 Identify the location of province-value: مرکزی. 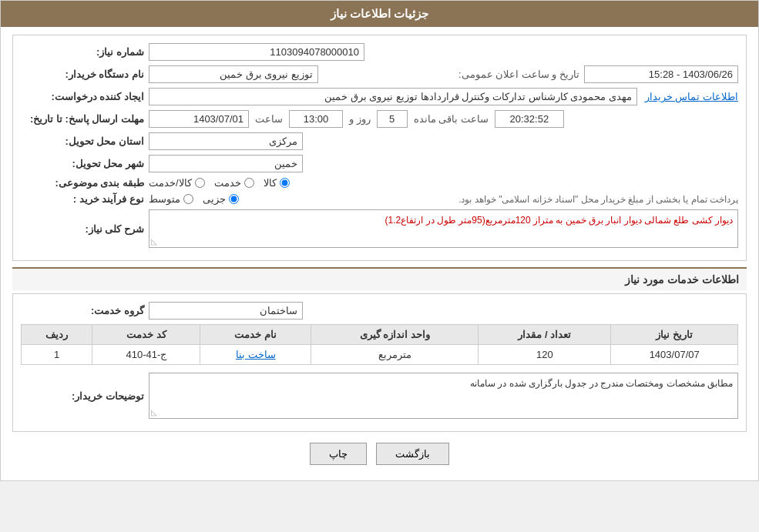
(226, 142).